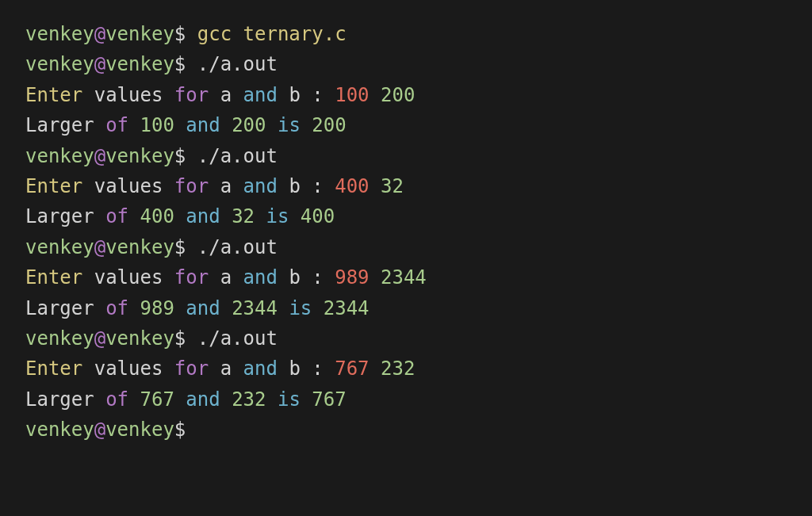  Describe the element at coordinates (406, 34) in the screenshot. I see `prompt-line-compile: venkey@venkey$ gcc ternary.c` at that location.